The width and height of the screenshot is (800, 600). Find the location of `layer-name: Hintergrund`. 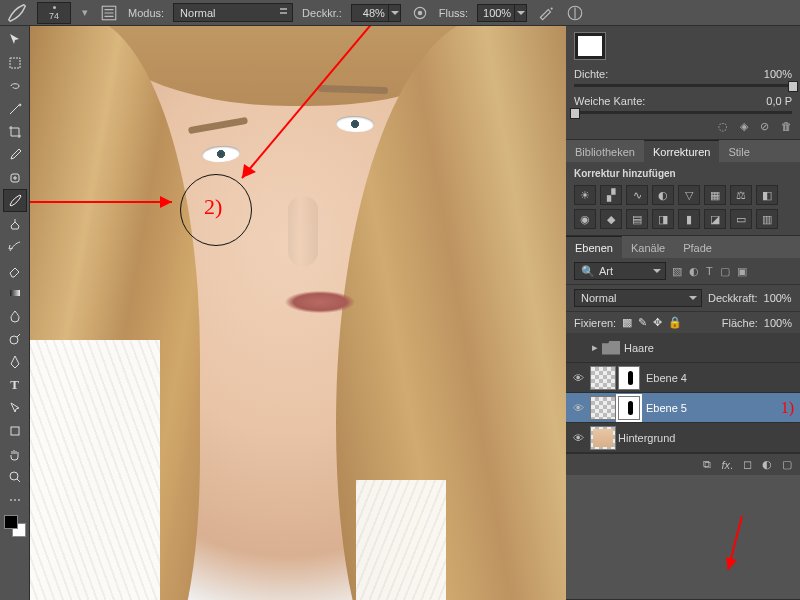

layer-name: Hintergrund is located at coordinates (706, 438).